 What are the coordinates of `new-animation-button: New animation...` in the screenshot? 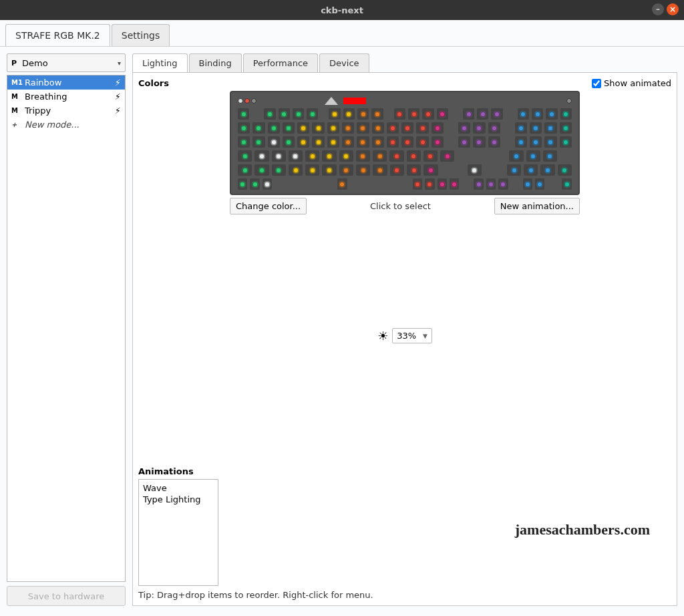 It's located at (537, 206).